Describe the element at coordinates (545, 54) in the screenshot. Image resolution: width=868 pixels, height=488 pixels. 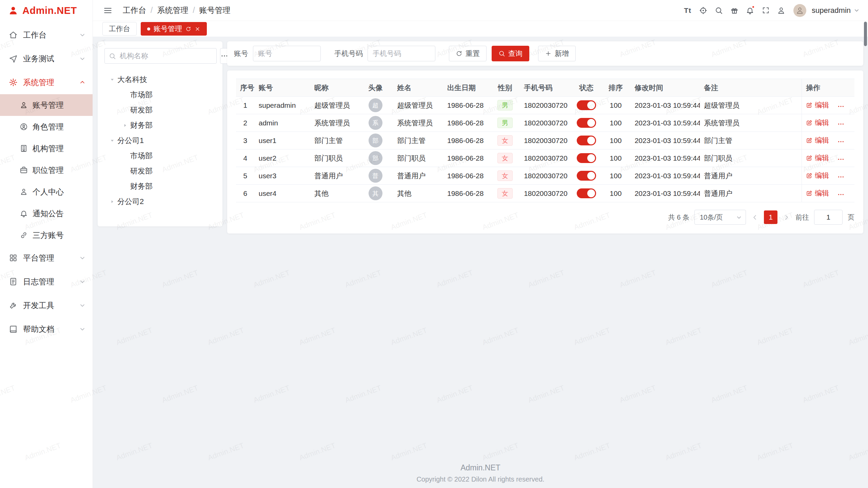
I see `query-form: 账号 手机号码 重置 查询 新增` at that location.